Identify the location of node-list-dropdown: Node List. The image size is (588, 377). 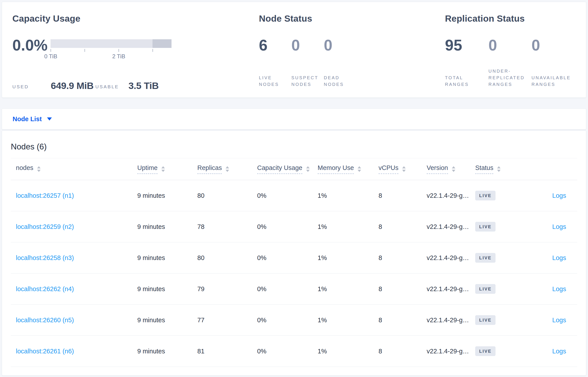
(32, 119).